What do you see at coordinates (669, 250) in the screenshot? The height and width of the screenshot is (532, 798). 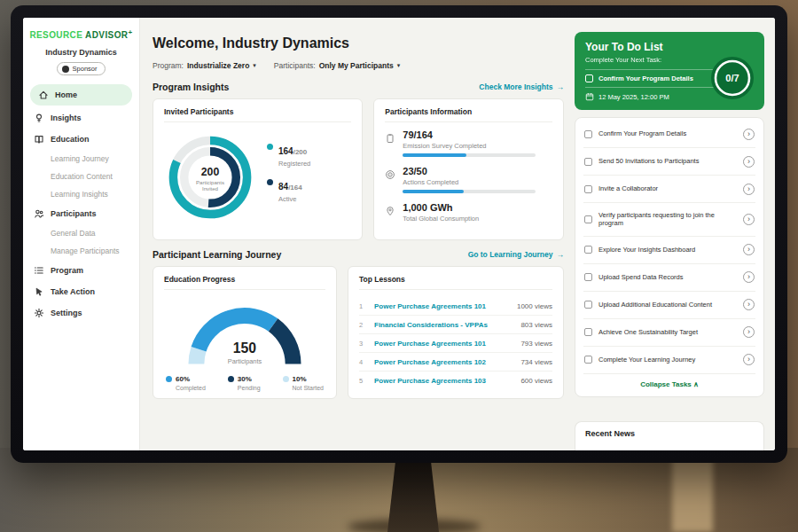 I see `task-row: Explore Your Insights Dashboard ›` at bounding box center [669, 250].